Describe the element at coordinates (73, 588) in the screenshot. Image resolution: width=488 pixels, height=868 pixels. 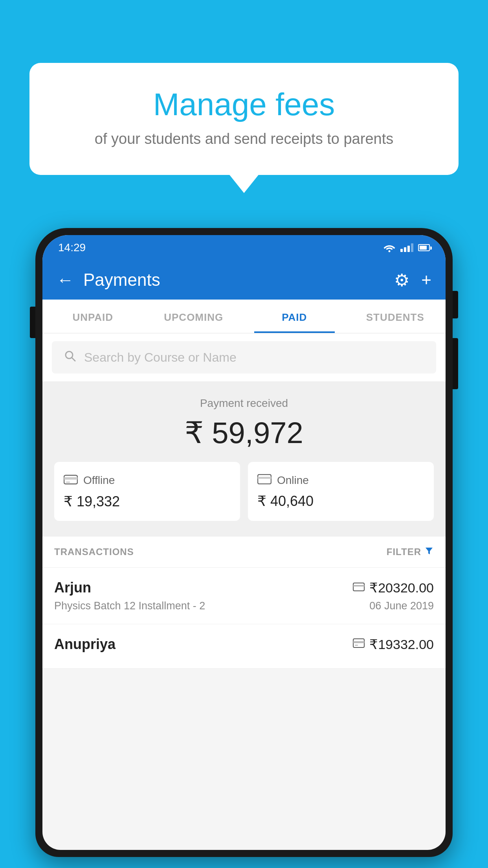
I see `transaction-name: Arjun` at that location.